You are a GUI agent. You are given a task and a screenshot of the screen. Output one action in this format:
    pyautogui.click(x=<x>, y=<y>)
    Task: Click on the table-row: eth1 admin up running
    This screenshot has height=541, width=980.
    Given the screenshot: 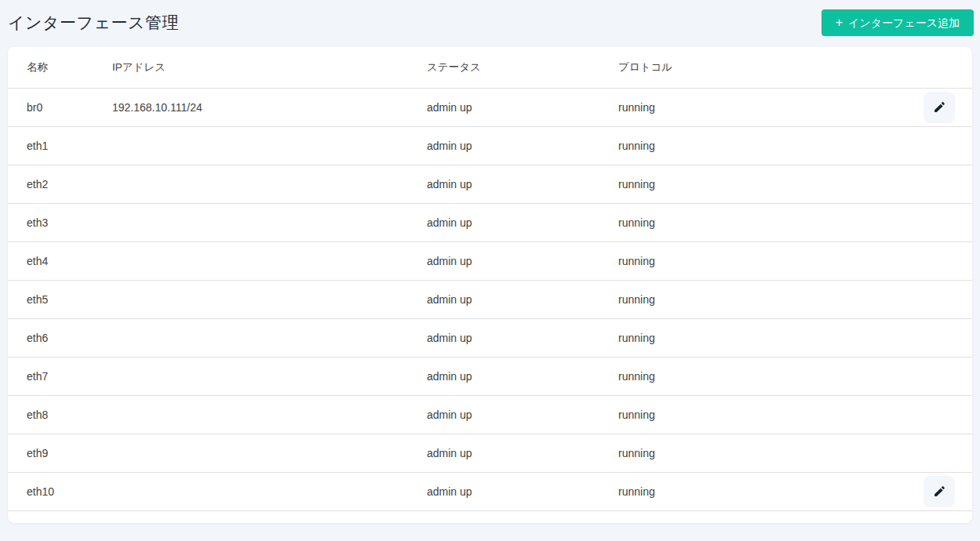 What is the action you would take?
    pyautogui.click(x=490, y=146)
    